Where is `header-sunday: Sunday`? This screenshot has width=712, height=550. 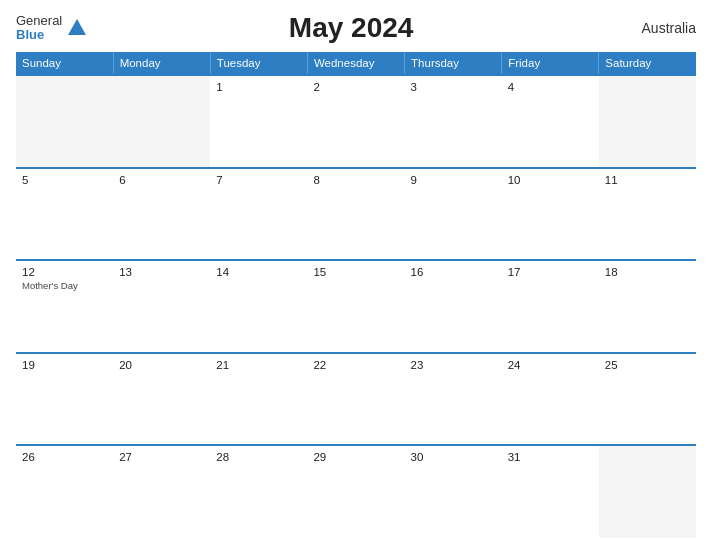 header-sunday: Sunday is located at coordinates (64, 64).